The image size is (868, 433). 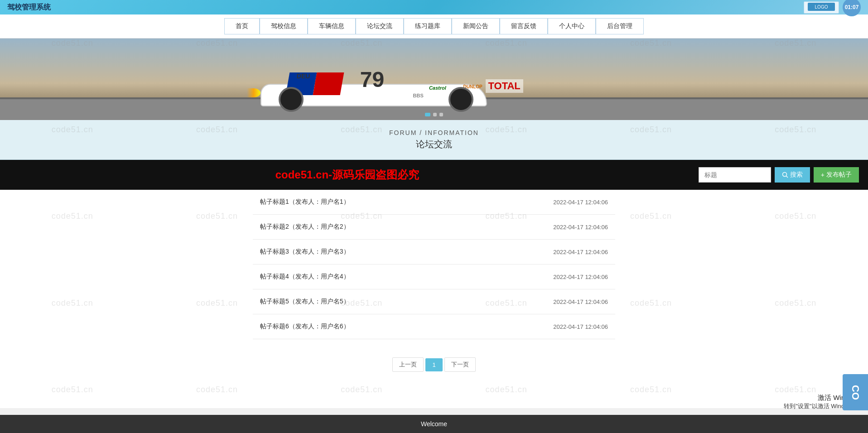 I want to click on nav-news: 新闻公告, so click(x=476, y=26).